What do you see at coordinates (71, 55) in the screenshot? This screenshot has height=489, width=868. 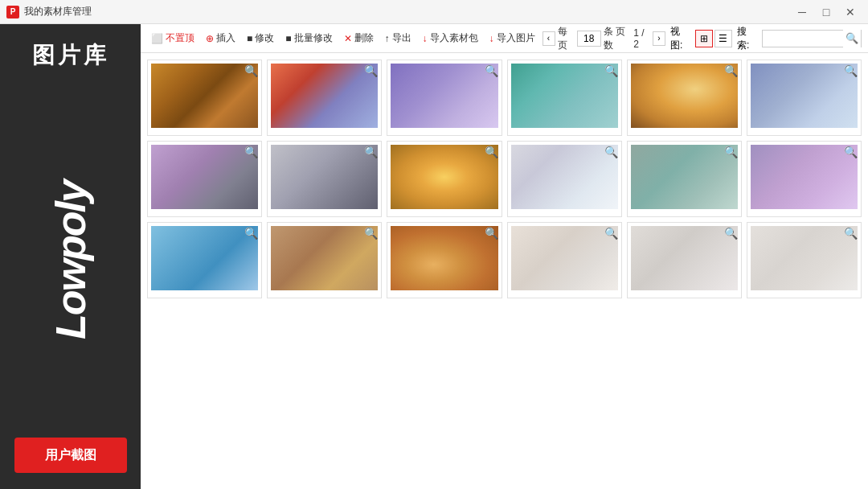 I see `sidebar-title: 图片库` at bounding box center [71, 55].